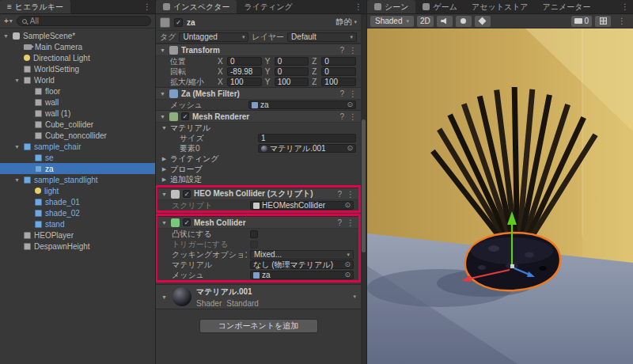  What do you see at coordinates (302, 275) in the screenshot?
I see `collider-mesh-object-field: za ⊙` at bounding box center [302, 275].